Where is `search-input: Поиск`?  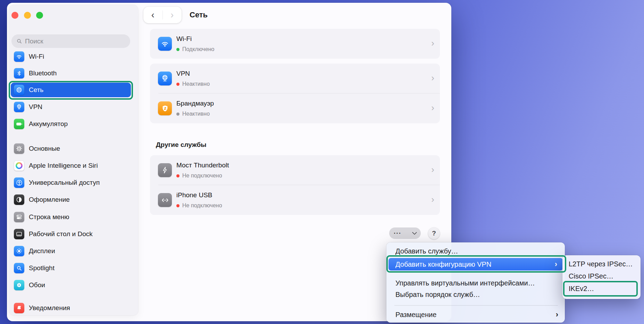 search-input: Поиск is located at coordinates (71, 41).